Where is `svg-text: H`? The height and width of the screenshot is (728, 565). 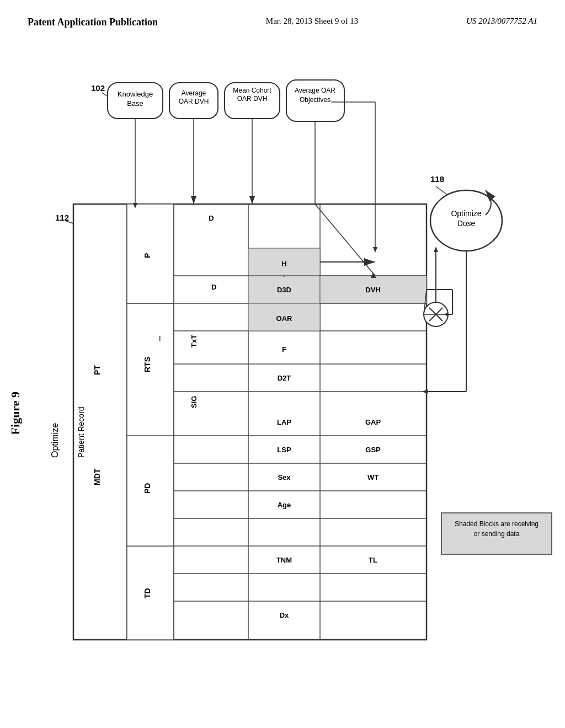
svg-text: H is located at coordinates (284, 264).